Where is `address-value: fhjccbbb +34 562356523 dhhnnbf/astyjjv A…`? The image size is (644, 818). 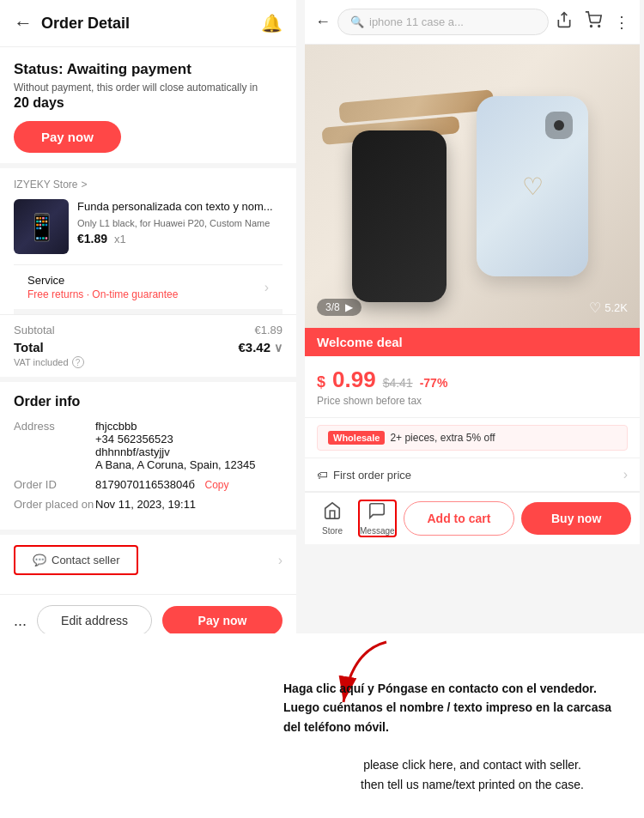
address-value: fhjccbbb +34 562356523 dhhnnbf/astyjjv A… is located at coordinates (189, 445).